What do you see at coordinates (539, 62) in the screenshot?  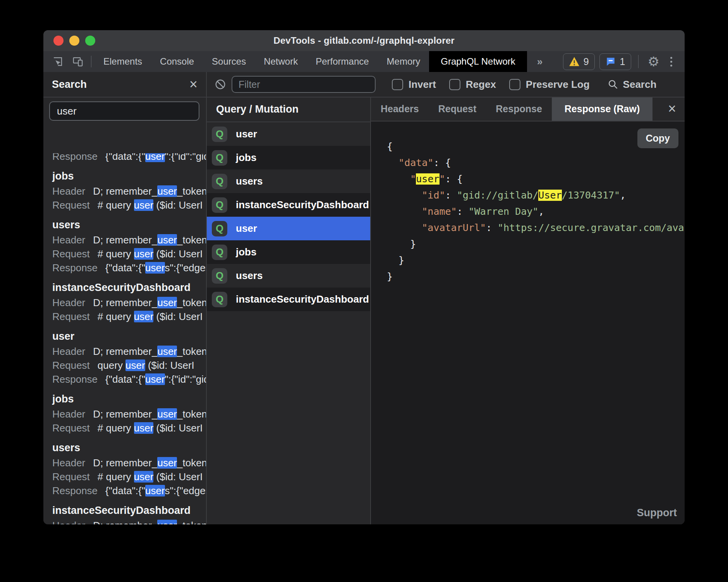 I see `more-tabs-chevron-icon: »` at bounding box center [539, 62].